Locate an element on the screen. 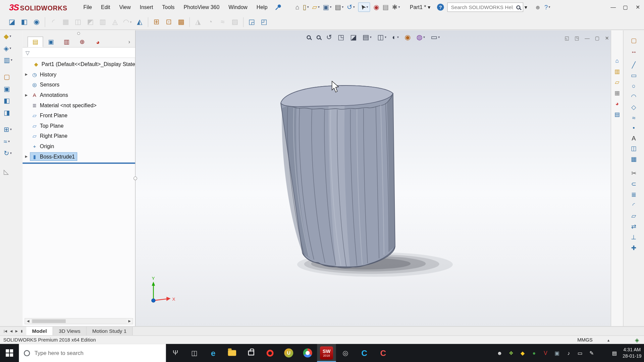 This screenshot has height=362, width=644. menu-item: View is located at coordinates (125, 7).